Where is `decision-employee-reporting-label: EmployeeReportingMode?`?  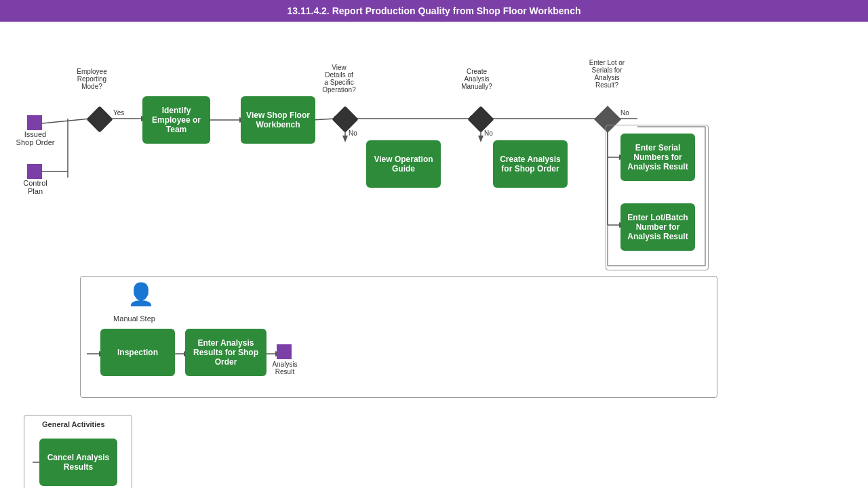 decision-employee-reporting-label: EmployeeReportingMode? is located at coordinates (92, 79).